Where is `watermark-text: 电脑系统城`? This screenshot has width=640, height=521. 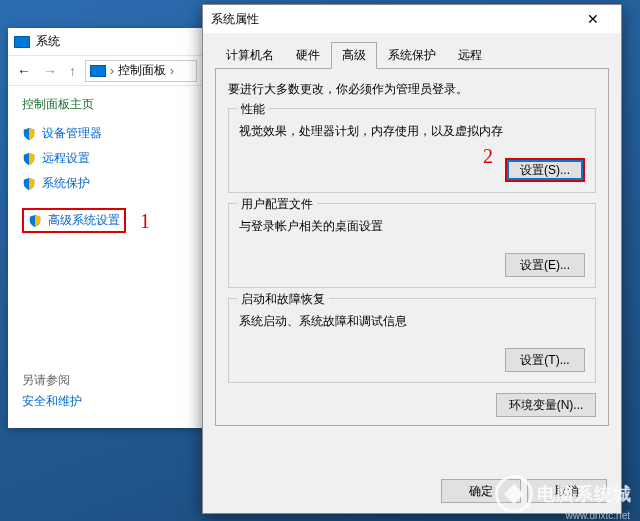 watermark-text: 电脑系统城 is located at coordinates (584, 494).